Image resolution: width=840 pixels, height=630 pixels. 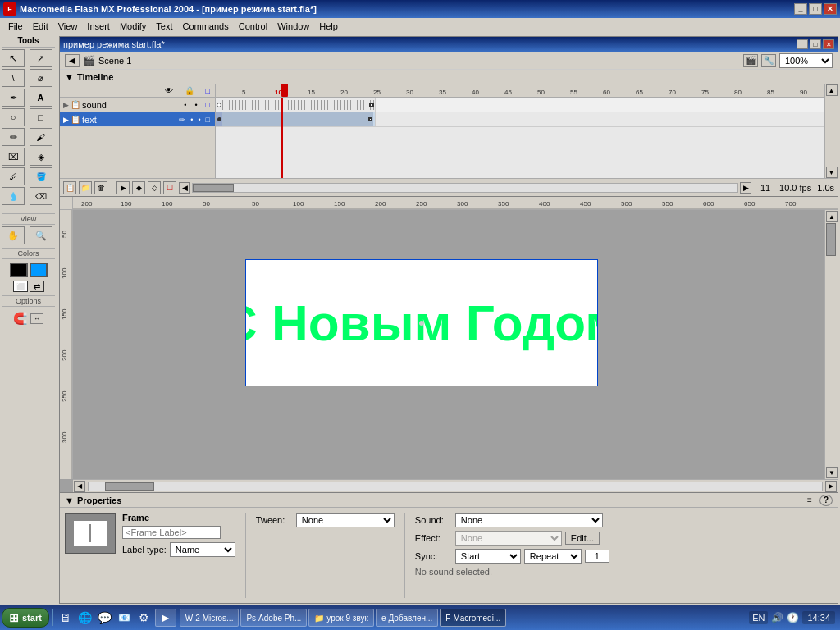 I want to click on menu-view: View, so click(x=68, y=26).